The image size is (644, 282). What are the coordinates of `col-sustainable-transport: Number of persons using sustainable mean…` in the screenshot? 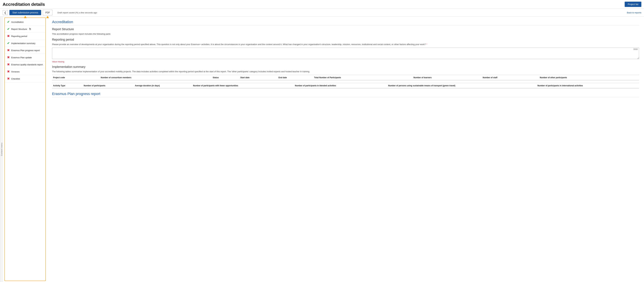 It's located at (462, 85).